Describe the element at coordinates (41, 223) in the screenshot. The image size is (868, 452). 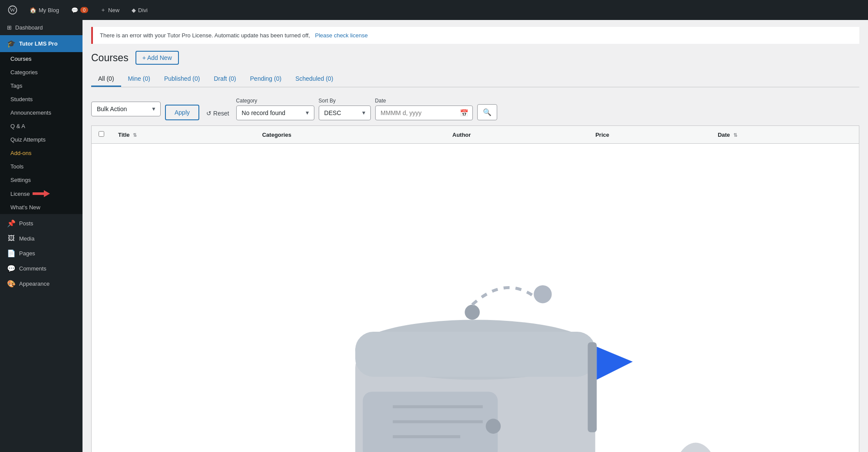
I see `sidebar-item-posts: 📌 Posts` at that location.